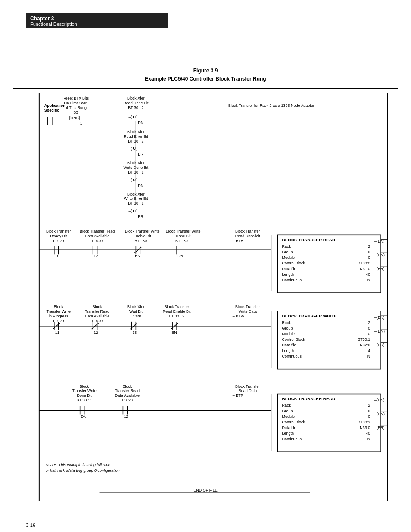  I want to click on svg-text: N, so click(369, 280).